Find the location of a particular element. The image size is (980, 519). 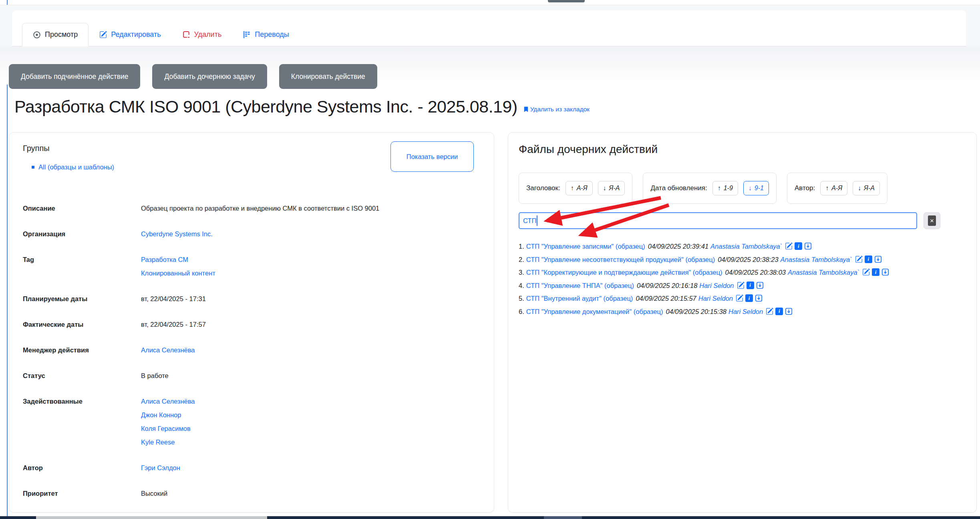

file-number: 2. is located at coordinates (521, 260).